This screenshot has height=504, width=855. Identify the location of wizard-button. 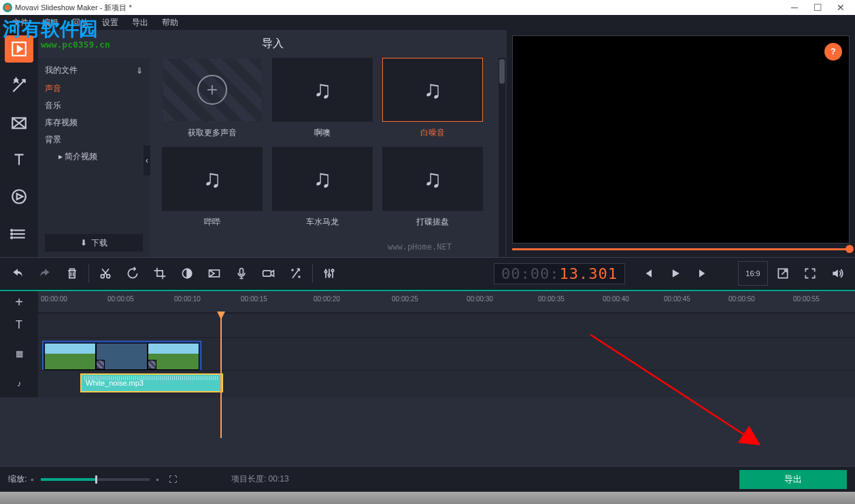
(296, 273).